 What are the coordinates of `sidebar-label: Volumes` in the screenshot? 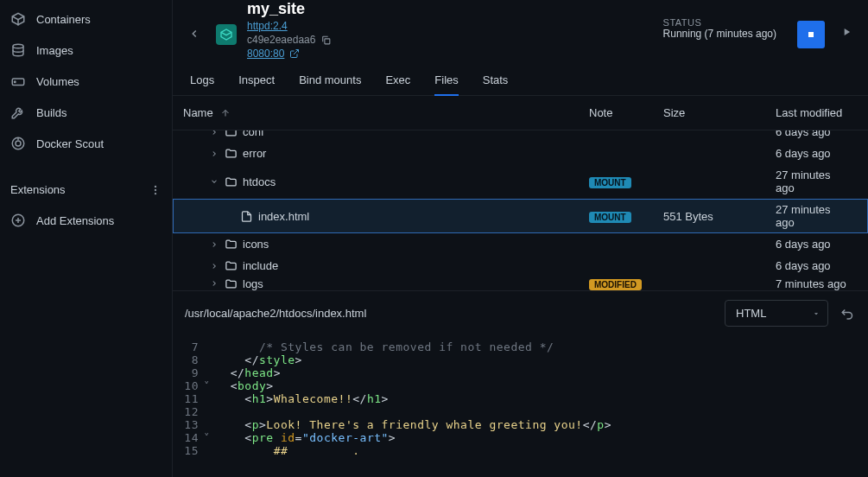 It's located at (58, 81).